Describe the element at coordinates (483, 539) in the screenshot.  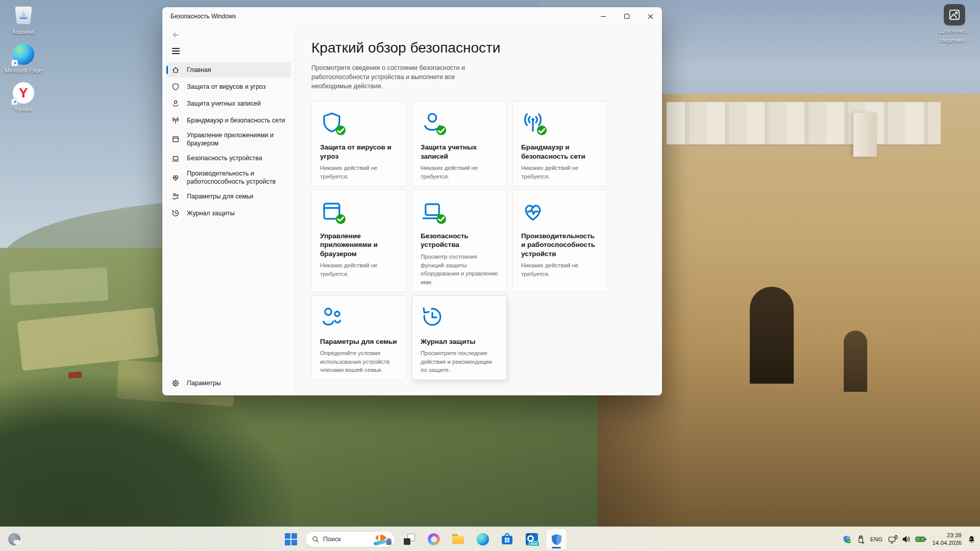
I see `edge-button` at that location.